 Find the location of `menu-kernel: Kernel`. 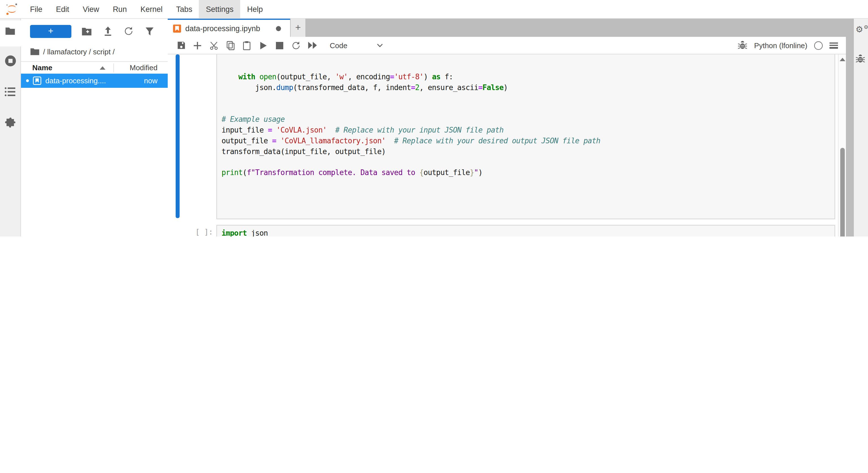

menu-kernel: Kernel is located at coordinates (152, 9).